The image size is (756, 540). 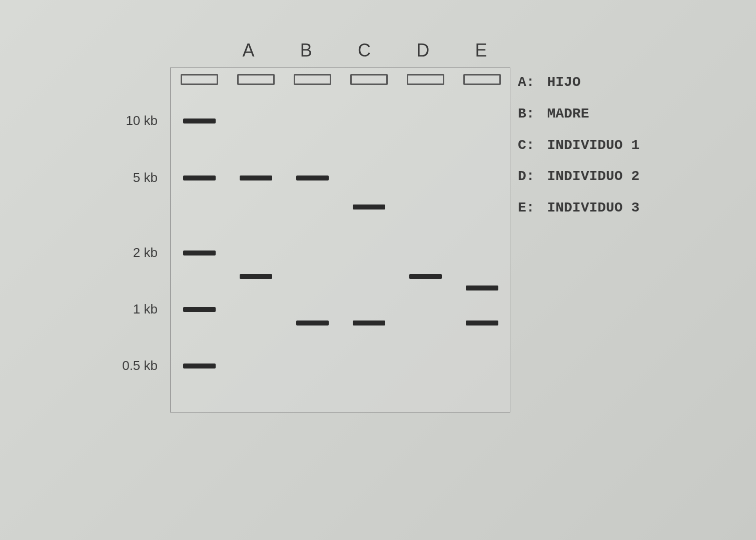 I want to click on size-label: 0.5 kb, so click(x=140, y=366).